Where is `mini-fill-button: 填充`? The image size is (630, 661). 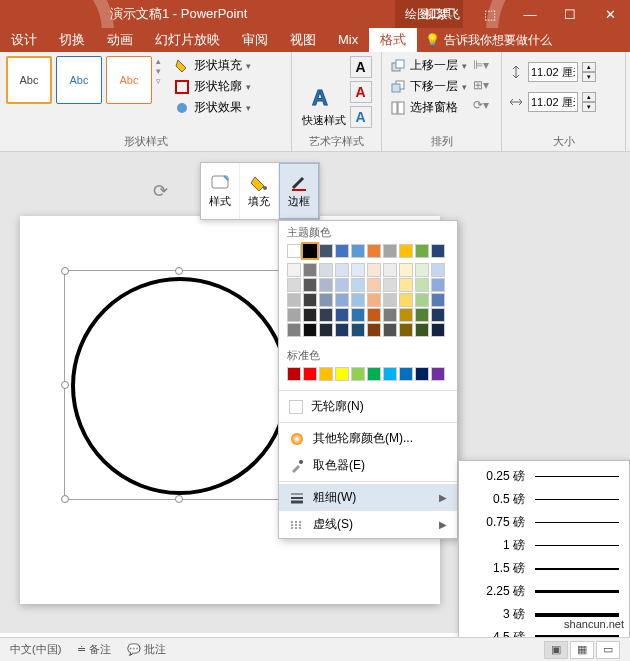
mini-fill-button: 填充 is located at coordinates (260, 191).